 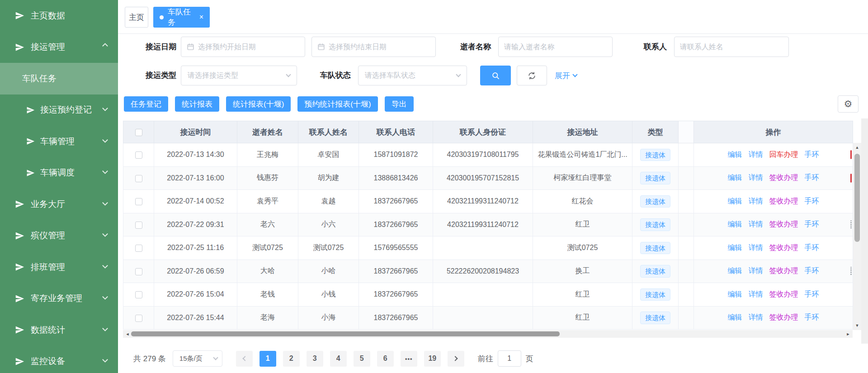 What do you see at coordinates (59, 359) in the screenshot?
I see `sidebar-item: 监控设备` at bounding box center [59, 359].